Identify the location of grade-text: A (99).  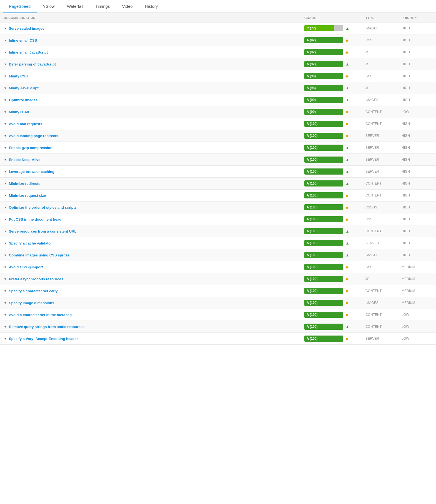
(311, 112).